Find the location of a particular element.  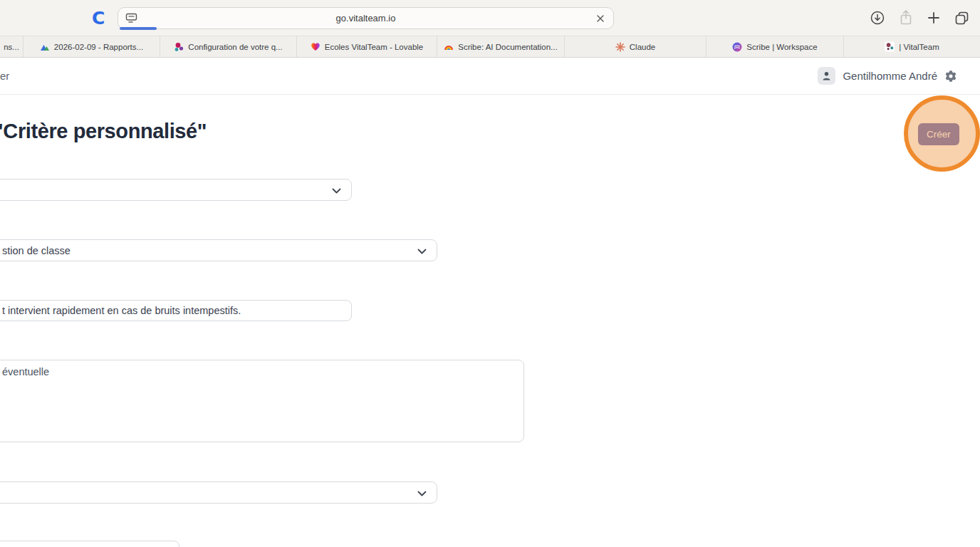

user-area: Gentilhomme André is located at coordinates (887, 75).